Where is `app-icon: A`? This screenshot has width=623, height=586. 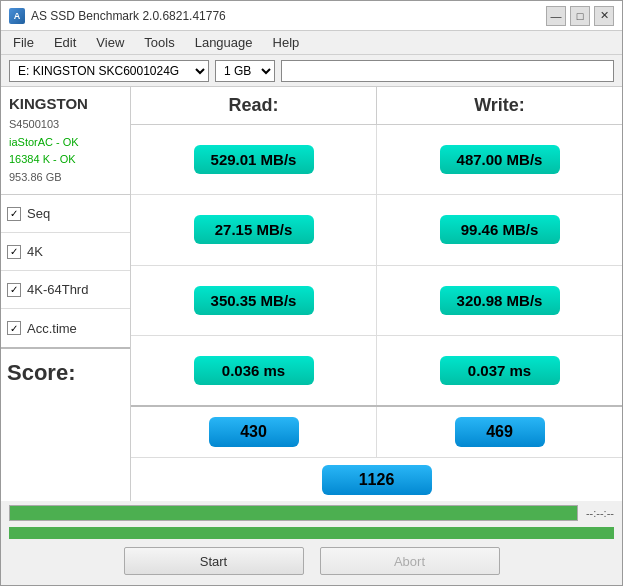 app-icon: A is located at coordinates (17, 16).